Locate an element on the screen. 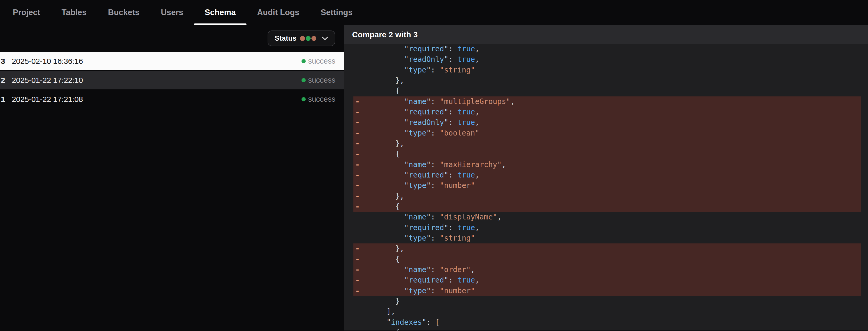  diff-line-removed: - "readOnly": true, is located at coordinates (607, 123).